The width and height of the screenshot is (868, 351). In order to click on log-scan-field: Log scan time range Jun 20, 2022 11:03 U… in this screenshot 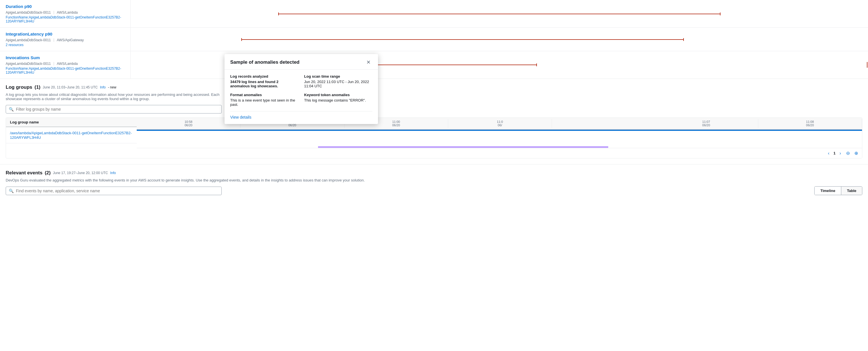, I will do `click(338, 81)`.